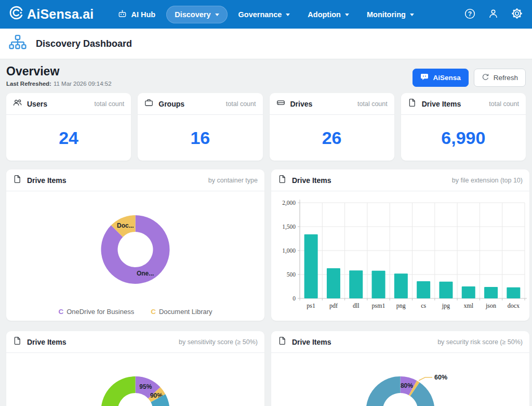 Image resolution: width=532 pixels, height=406 pixels. Describe the element at coordinates (407, 386) in the screenshot. I see `slice-label: 80%` at that location.